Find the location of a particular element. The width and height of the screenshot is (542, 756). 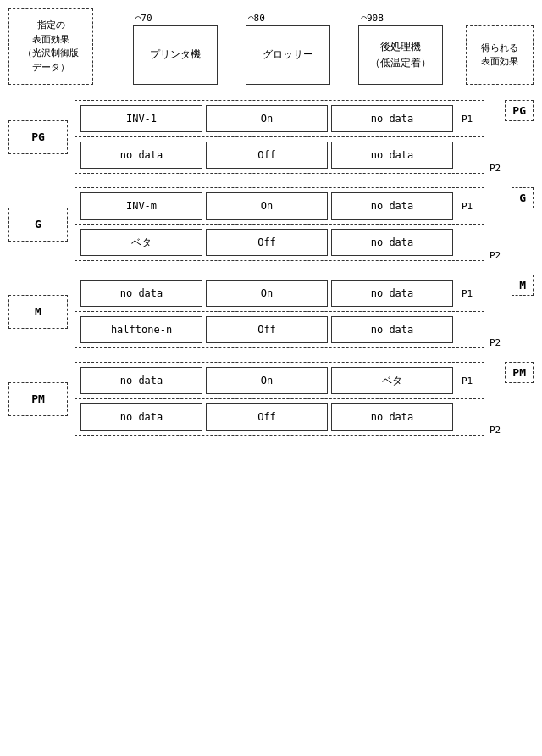

p-label-M-row0: P1 is located at coordinates (470, 293).